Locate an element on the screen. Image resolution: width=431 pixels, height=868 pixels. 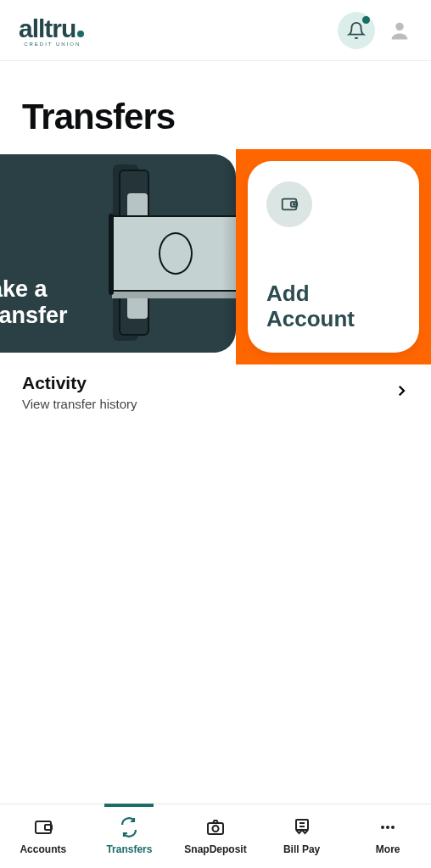
brand-name: alltru is located at coordinates (51, 29).